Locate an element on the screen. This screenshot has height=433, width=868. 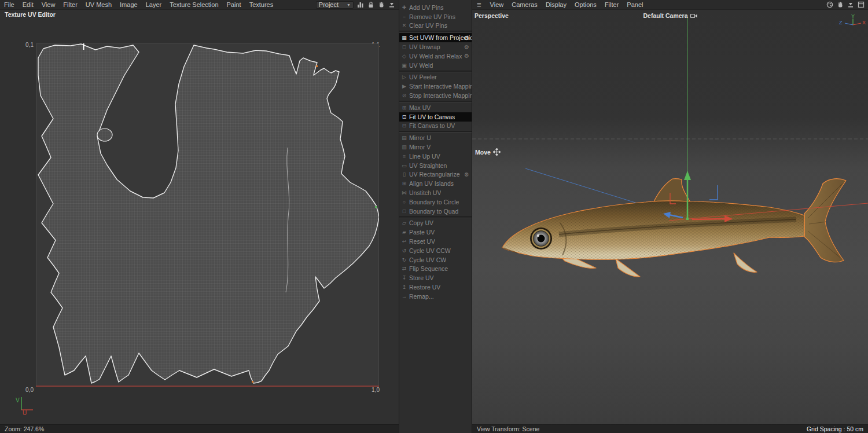
fish-model is located at coordinates (674, 228).